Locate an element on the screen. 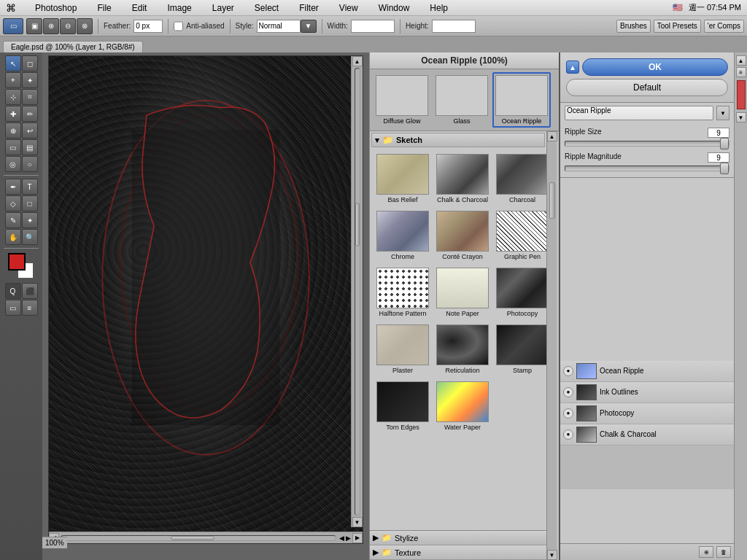 Image resolution: width=747 pixels, height=560 pixels. menu-filter: Filter is located at coordinates (309, 8).